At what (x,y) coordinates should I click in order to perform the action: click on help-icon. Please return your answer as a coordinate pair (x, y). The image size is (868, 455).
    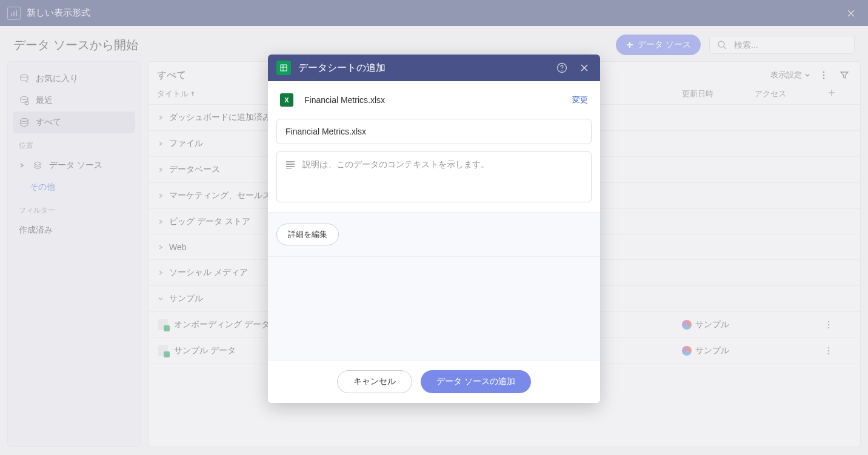
    Looking at the image, I should click on (562, 68).